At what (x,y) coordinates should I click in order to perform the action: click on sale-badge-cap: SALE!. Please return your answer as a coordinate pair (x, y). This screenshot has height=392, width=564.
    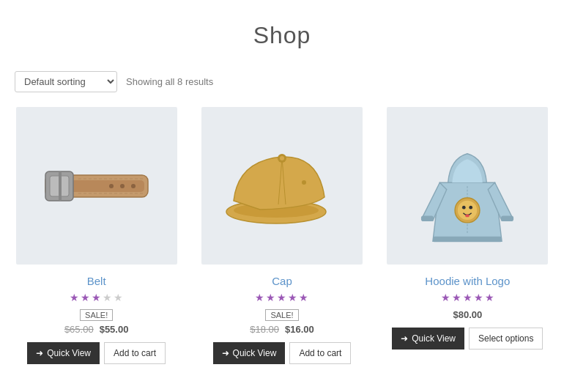
    Looking at the image, I should click on (281, 315).